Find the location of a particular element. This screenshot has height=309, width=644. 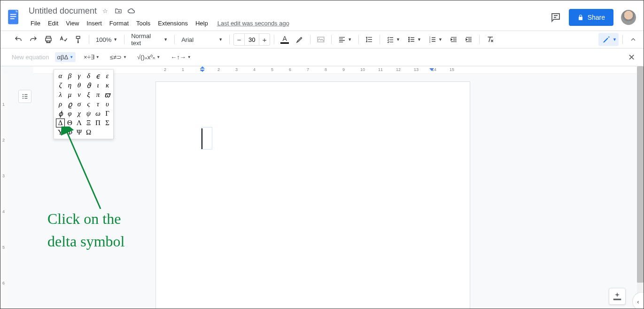

eq-operators-button: ×÷∃▼ is located at coordinates (92, 57).